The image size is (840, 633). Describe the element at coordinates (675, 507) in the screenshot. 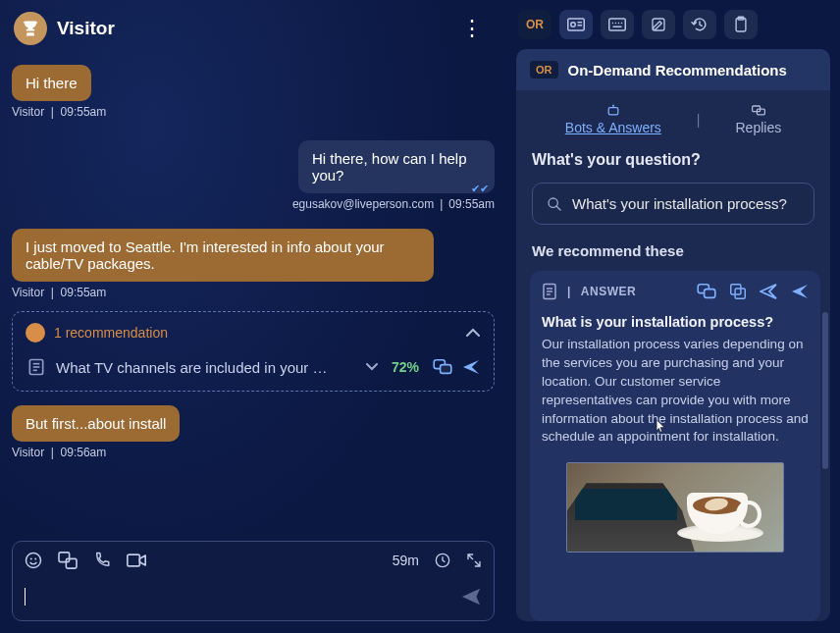

I see `answer-image` at that location.